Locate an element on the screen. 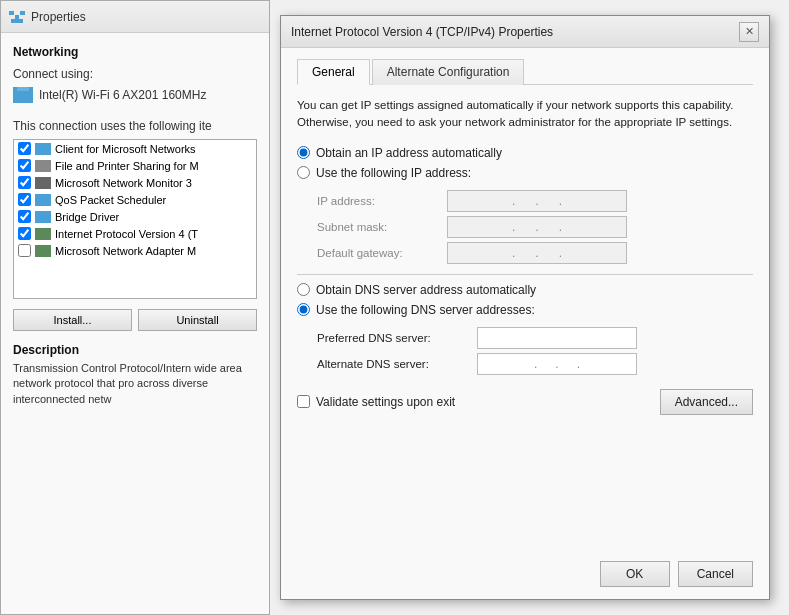 This screenshot has width=789, height=615. preferred-dns-row: Preferred DNS server: is located at coordinates (535, 338).